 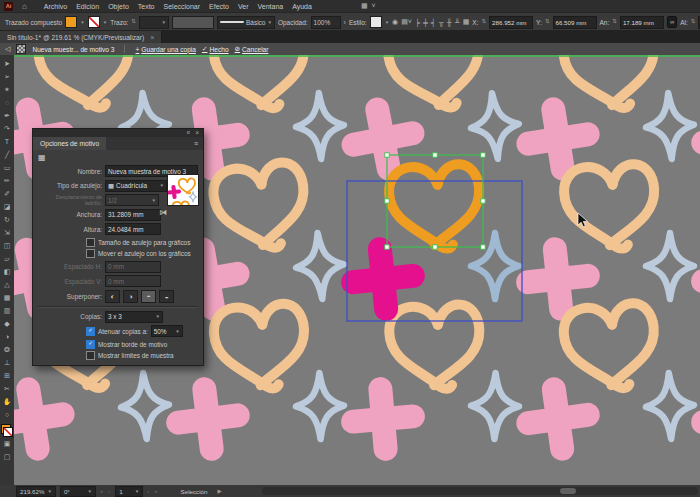 I want to click on menu-ver: Ver, so click(x=244, y=6).